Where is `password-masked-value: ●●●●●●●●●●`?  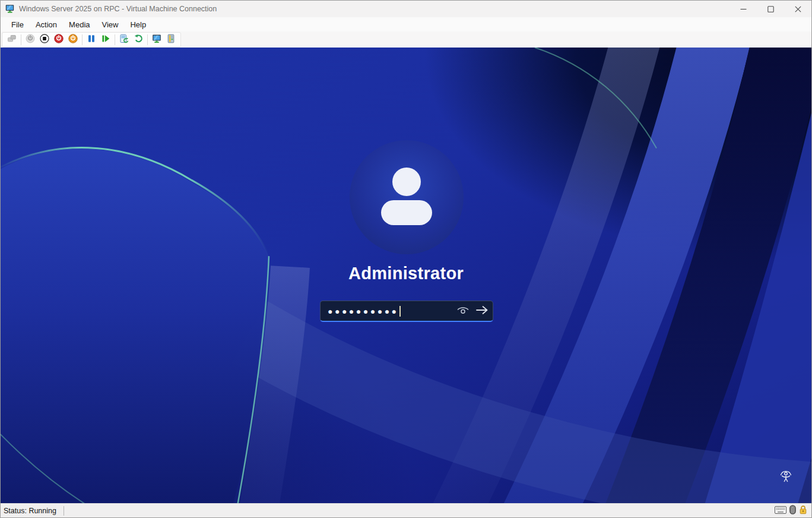 password-masked-value: ●●●●●●●●●● is located at coordinates (363, 311).